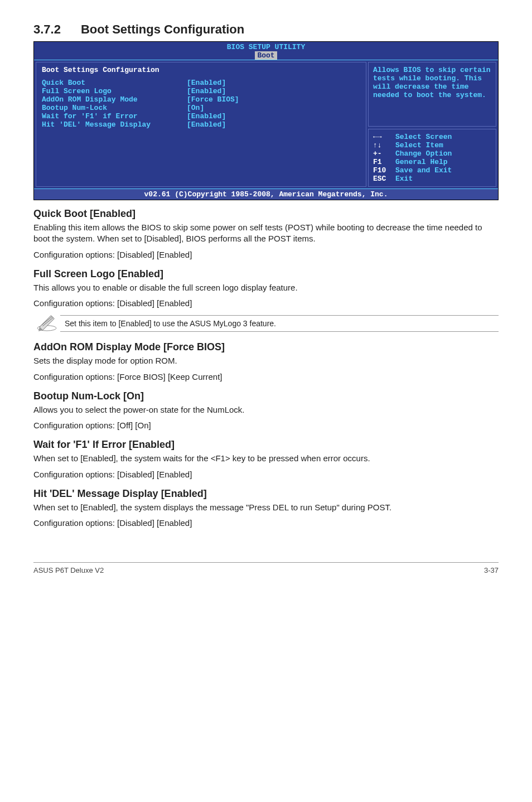  What do you see at coordinates (266, 494) in the screenshot?
I see `hit-del-heading: Hit 'DEL' Message Display [Enabled]` at bounding box center [266, 494].